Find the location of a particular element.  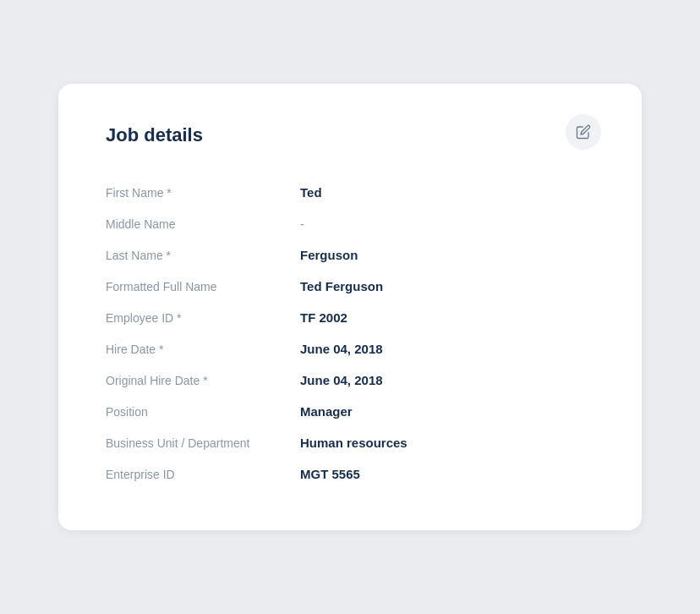

table-row: Business Unit / DepartmentHuman resource… is located at coordinates (350, 443).